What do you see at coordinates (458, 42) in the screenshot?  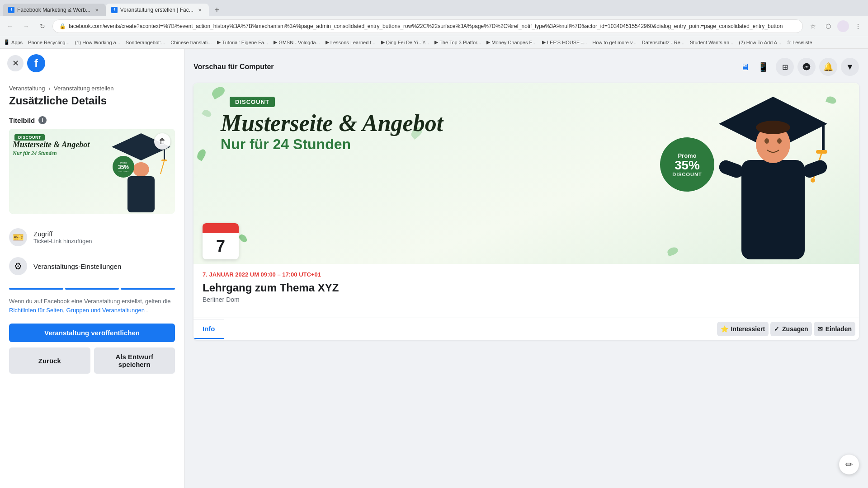 I see `bookmark-top3: ▶ The Top 3 Platfor...` at bounding box center [458, 42].